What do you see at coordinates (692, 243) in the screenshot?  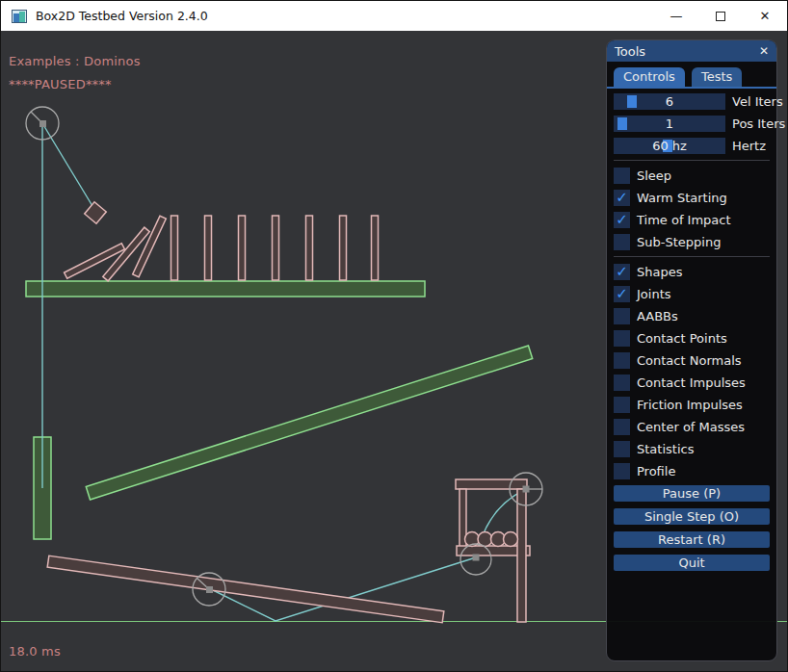 I see `checkbox-sub-stepping: ✓ Sub-Stepping` at bounding box center [692, 243].